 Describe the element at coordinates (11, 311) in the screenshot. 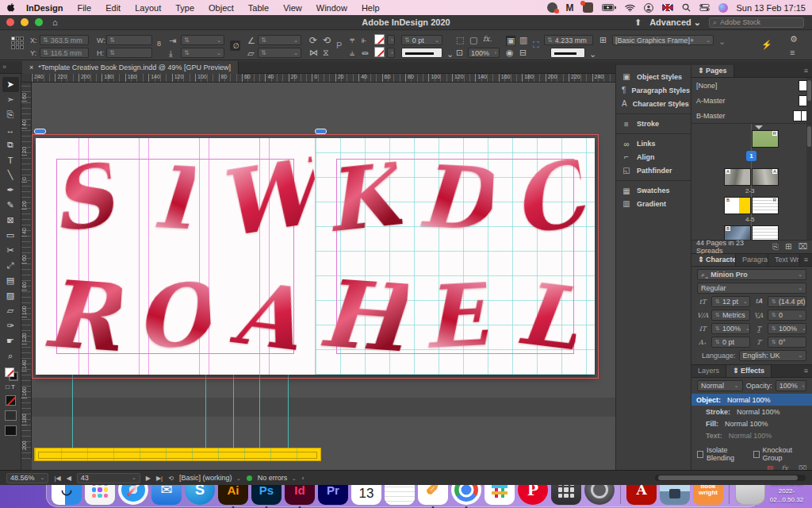

I see `note-tool: ▱` at that location.